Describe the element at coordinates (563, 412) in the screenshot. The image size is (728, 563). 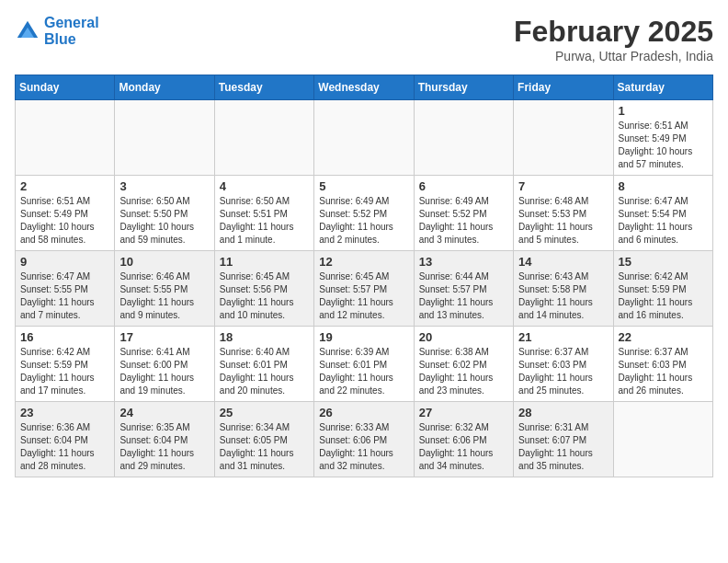
I see `day-number: 28` at that location.